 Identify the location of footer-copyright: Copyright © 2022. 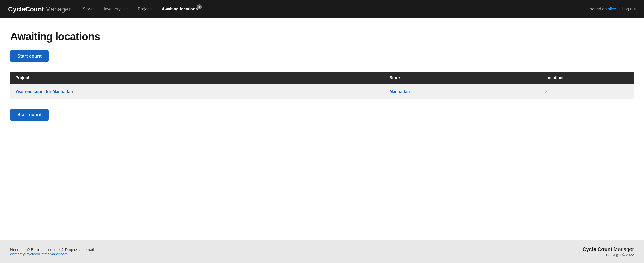
(608, 255).